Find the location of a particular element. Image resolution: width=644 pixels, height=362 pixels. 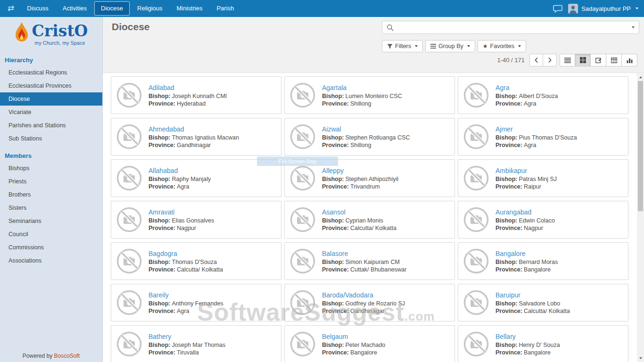

sidebar-item-ecclesiastical-provinces: Ecclesiastical Provinces is located at coordinates (51, 86).